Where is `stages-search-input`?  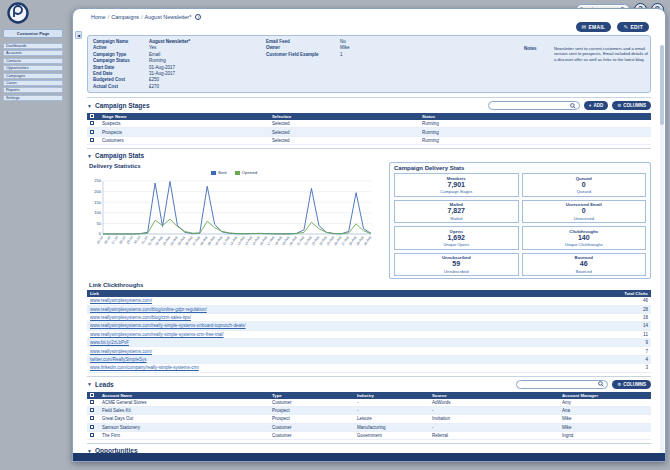
stages-search-input is located at coordinates (531, 106).